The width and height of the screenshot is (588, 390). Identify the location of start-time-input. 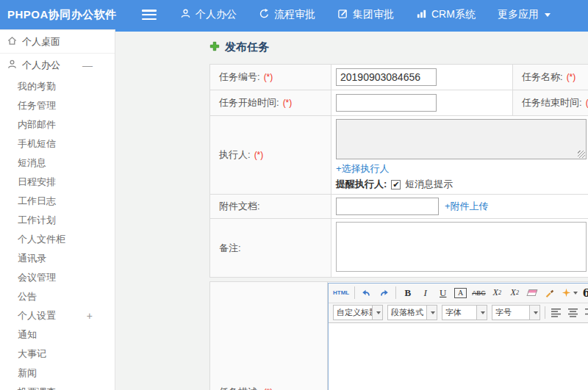
(387, 103).